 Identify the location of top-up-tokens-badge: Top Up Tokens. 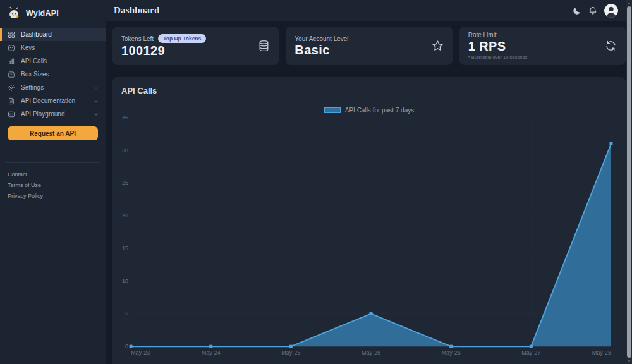
(182, 39).